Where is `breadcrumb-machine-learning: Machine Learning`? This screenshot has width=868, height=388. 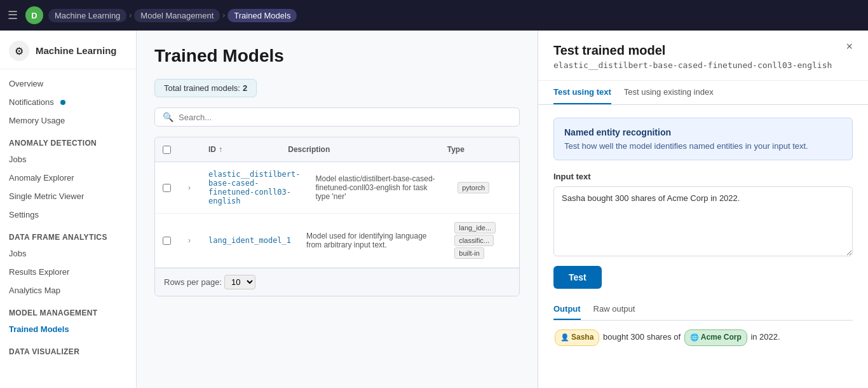 breadcrumb-machine-learning: Machine Learning is located at coordinates (88, 15).